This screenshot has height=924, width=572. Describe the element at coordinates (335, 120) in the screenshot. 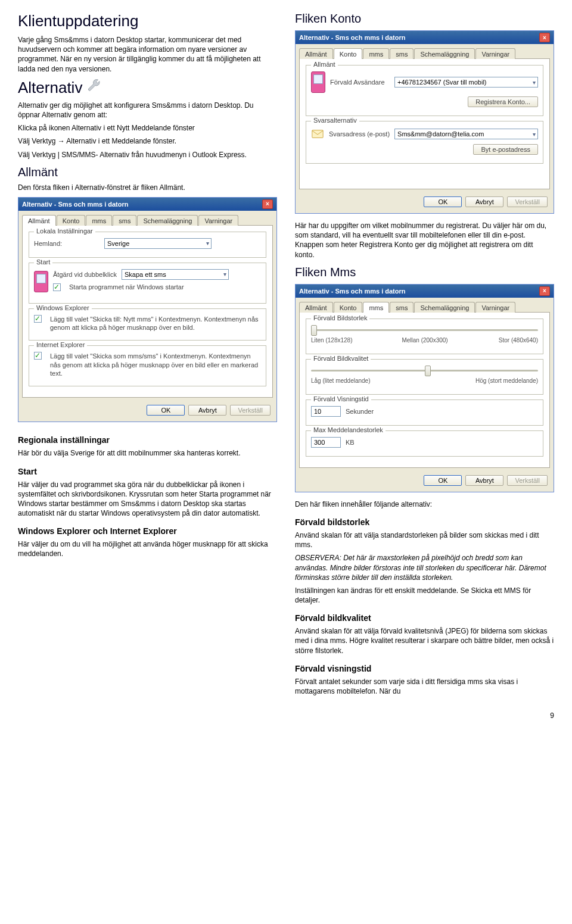

I see `legend-reply: Svarsalternativ` at that location.